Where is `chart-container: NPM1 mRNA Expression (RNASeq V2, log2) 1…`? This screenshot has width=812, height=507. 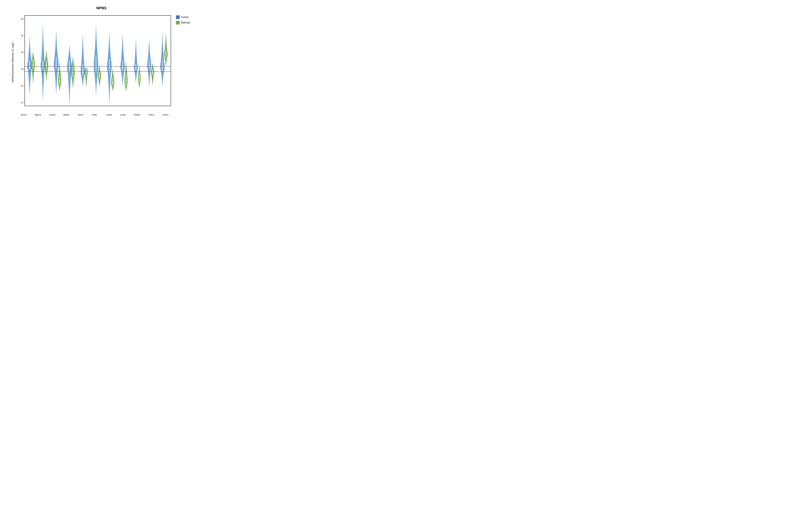
chart-container: NPM1 mRNA Expression (RNASeq V2, log2) 1… is located at coordinates (101, 63).